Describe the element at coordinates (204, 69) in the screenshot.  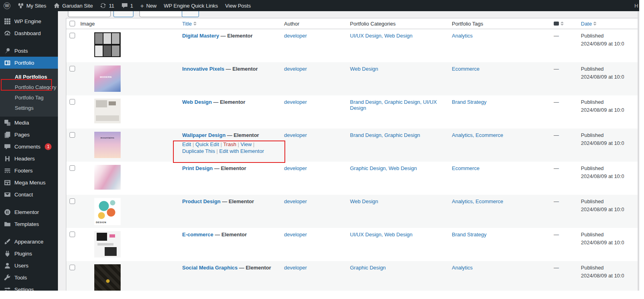
I see `portfolio-title-link: Innovative Pixels` at that location.